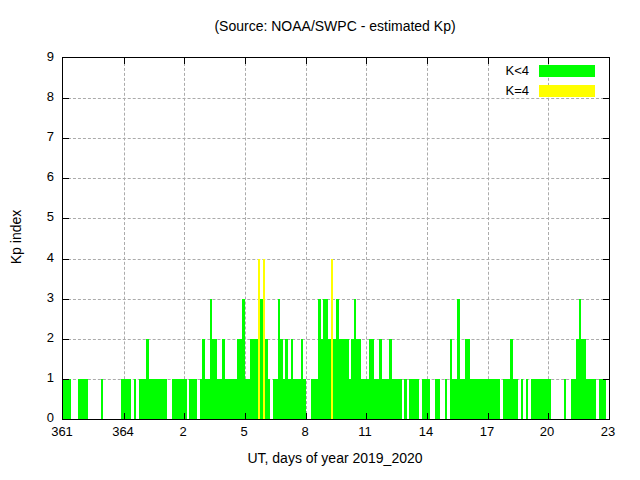  I want to click on x-tick-label: 2, so click(182, 432).